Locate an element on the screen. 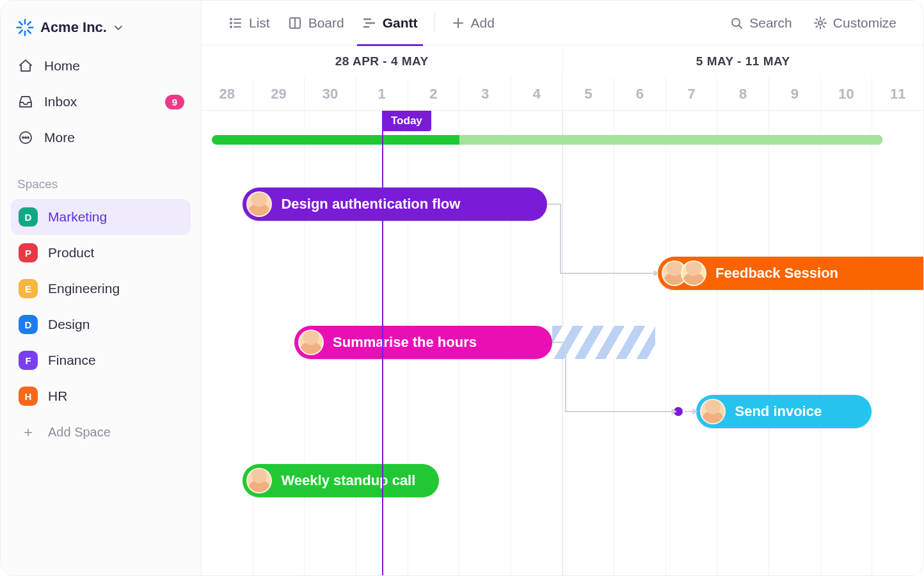  space-label: Engineering is located at coordinates (84, 289).